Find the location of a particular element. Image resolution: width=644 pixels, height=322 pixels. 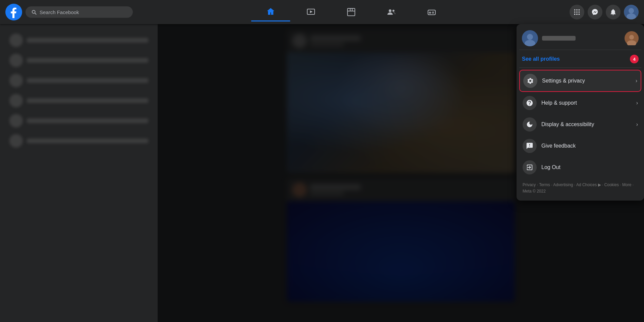

marketplace-icon is located at coordinates (351, 12).